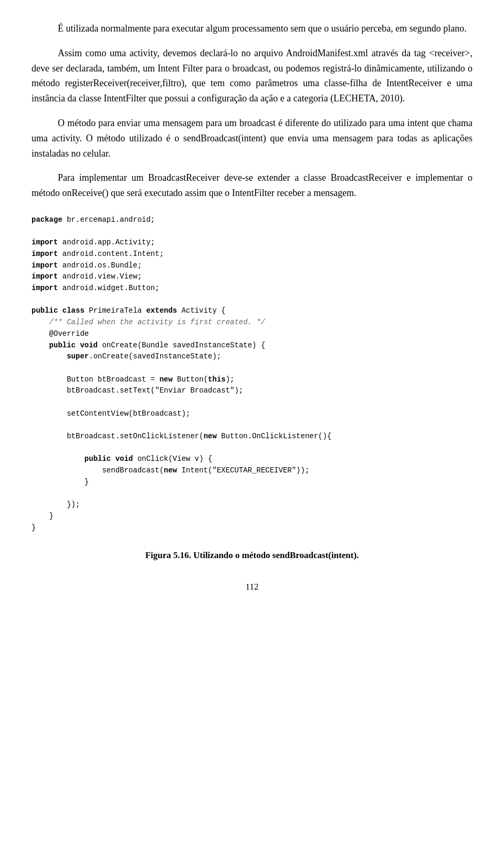 The width and height of the screenshot is (504, 845). I want to click on code-line-21: }, so click(252, 528).